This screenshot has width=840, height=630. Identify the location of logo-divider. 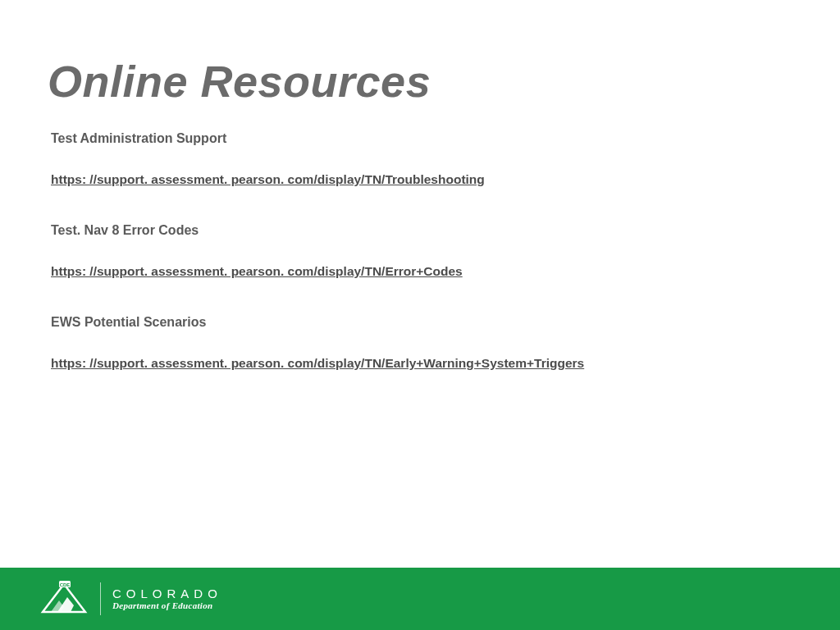
(100, 599).